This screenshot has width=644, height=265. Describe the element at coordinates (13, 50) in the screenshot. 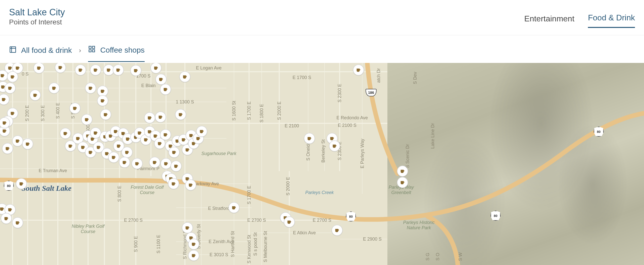

I see `list-icon` at that location.